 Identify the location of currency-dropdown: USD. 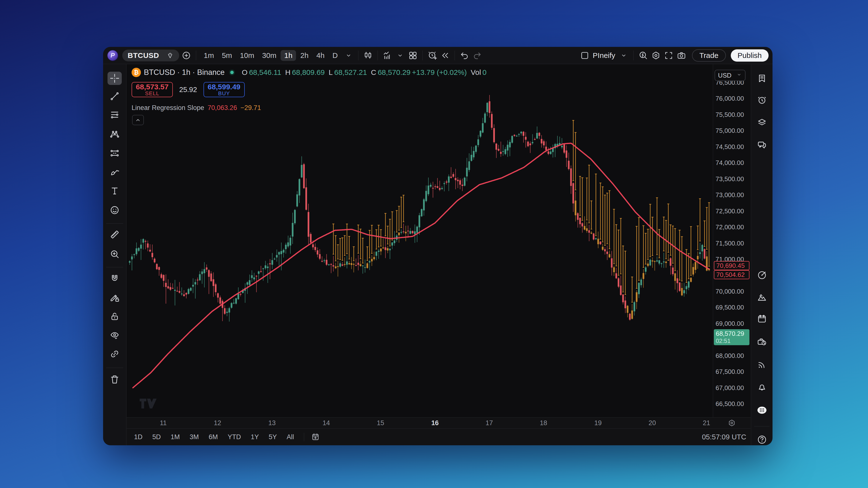
(730, 75).